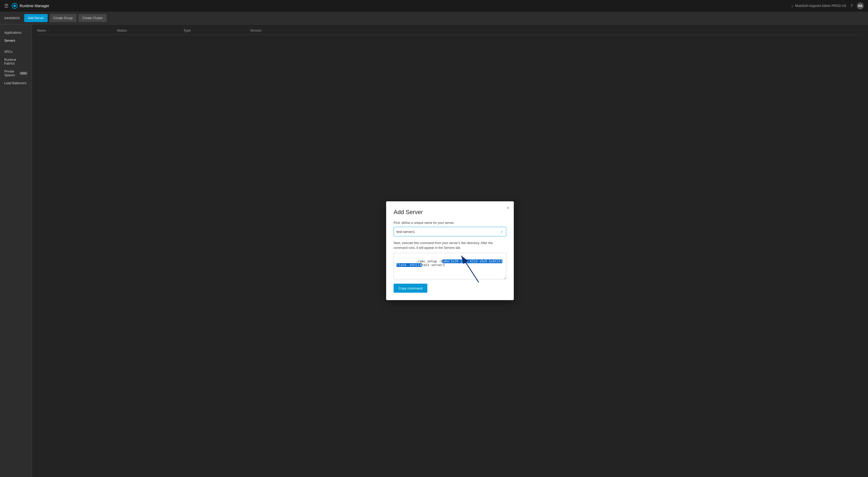 This screenshot has width=868, height=477. I want to click on sandbox-label: SANDBOX, so click(12, 18).